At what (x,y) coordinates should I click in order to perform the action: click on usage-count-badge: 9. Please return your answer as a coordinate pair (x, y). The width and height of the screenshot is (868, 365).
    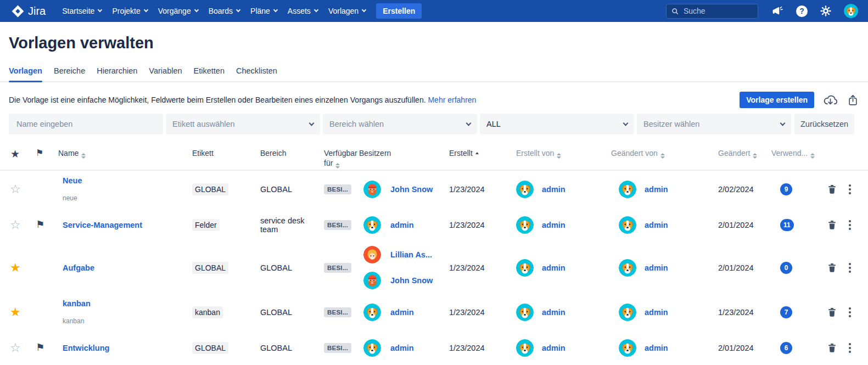
    Looking at the image, I should click on (786, 189).